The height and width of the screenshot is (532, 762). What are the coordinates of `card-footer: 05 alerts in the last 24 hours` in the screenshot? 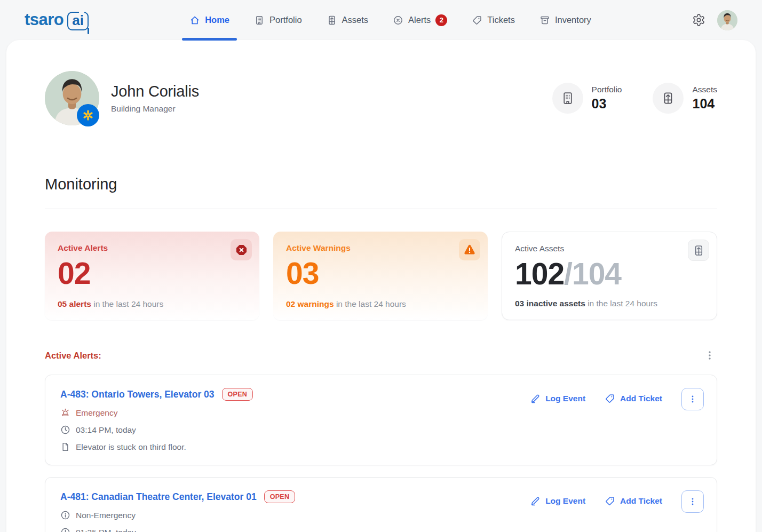 It's located at (110, 304).